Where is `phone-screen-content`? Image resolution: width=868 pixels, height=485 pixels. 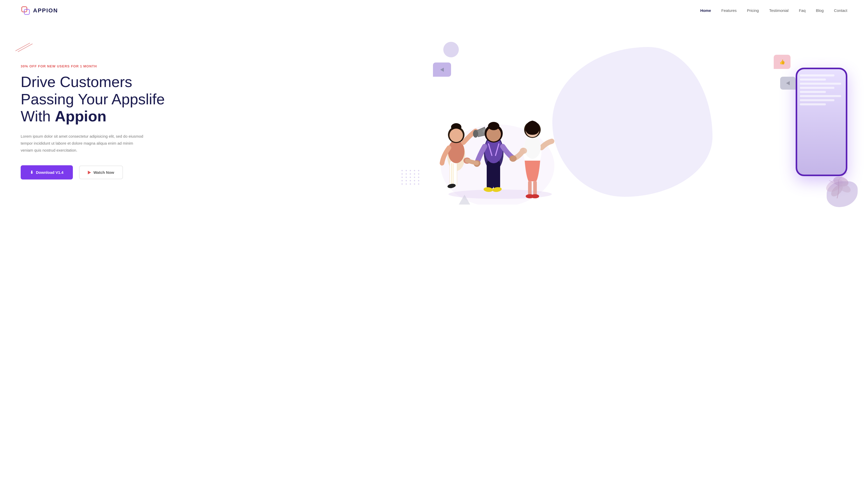 phone-screen-content is located at coordinates (822, 90).